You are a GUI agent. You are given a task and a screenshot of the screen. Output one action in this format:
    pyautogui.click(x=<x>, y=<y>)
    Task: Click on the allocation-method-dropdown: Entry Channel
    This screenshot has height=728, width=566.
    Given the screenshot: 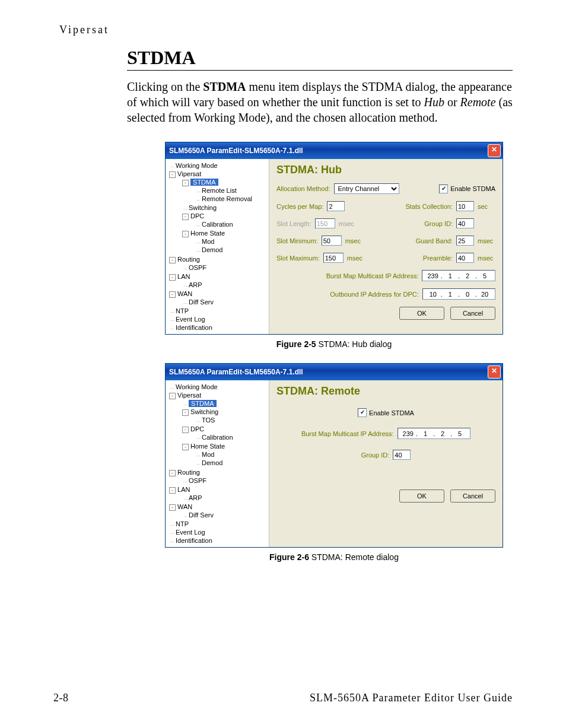 What is the action you would take?
    pyautogui.click(x=367, y=189)
    